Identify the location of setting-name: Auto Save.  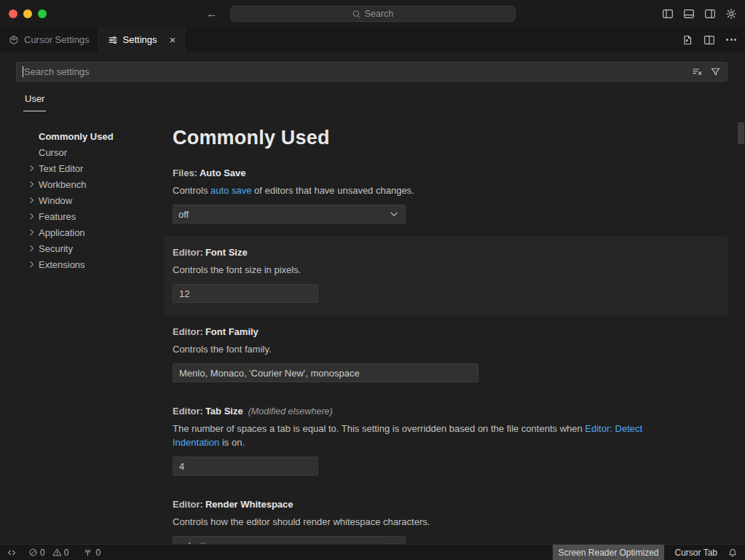
(223, 173).